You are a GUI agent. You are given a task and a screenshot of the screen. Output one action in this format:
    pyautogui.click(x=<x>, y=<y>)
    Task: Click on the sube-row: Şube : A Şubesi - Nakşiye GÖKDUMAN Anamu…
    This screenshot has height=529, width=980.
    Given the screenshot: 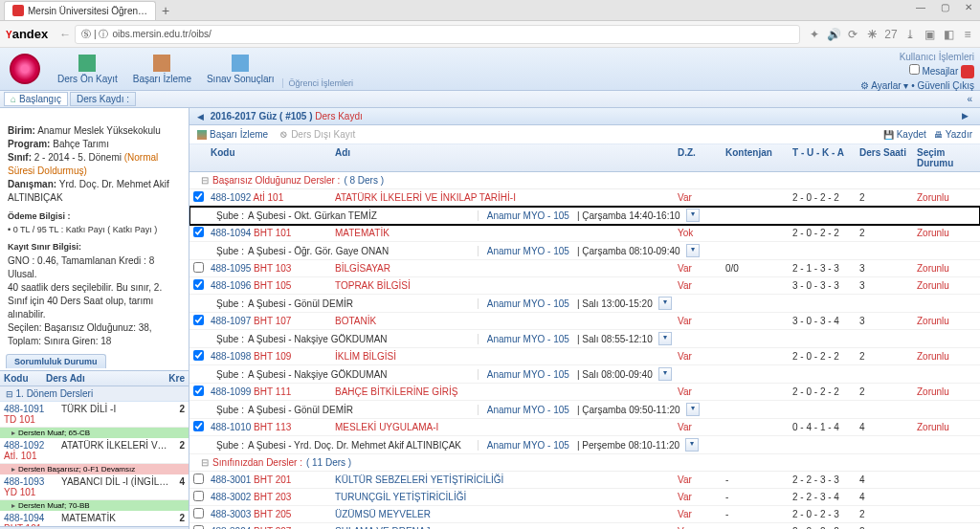 What is the action you would take?
    pyautogui.click(x=585, y=339)
    